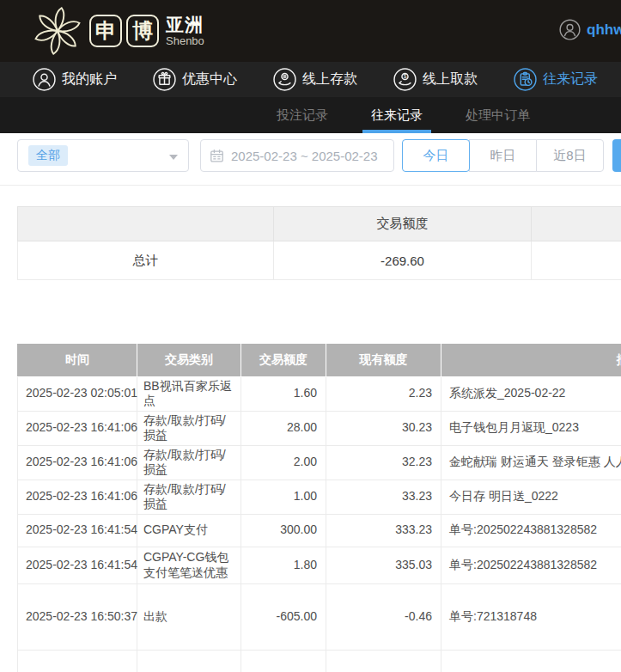 The width and height of the screenshot is (621, 672). Describe the element at coordinates (189, 565) in the screenshot. I see `table-cell: CGPAY-CG钱包支付笔笔送优惠` at that location.